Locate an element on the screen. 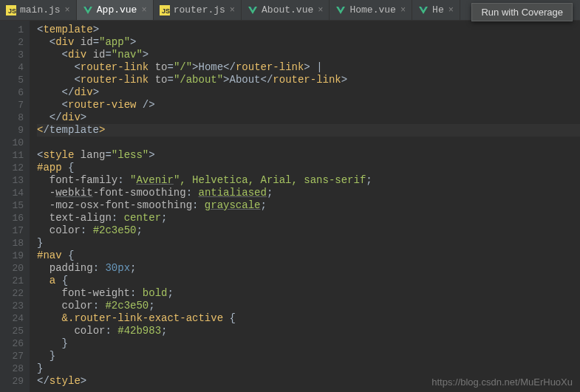 Image resolution: width=580 pixels, height=392 pixels. code-line: <style lang="less"> is located at coordinates (309, 155).